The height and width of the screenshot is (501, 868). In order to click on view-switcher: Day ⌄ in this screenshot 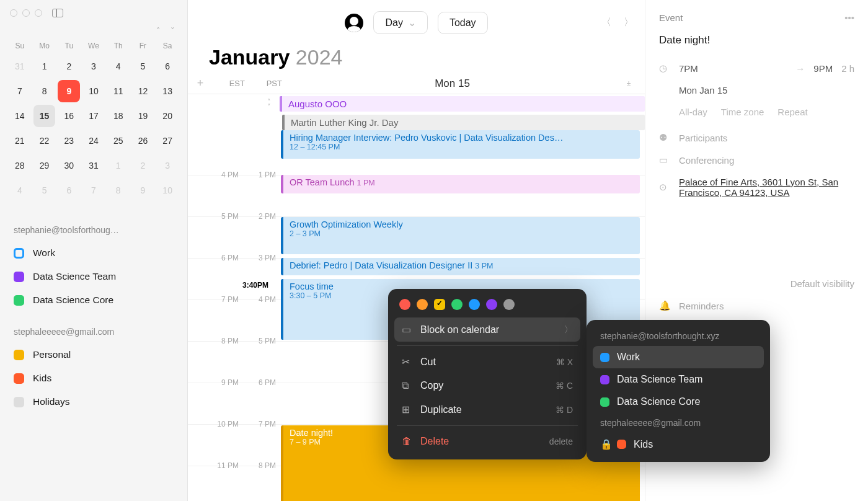, I will do `click(401, 22)`.